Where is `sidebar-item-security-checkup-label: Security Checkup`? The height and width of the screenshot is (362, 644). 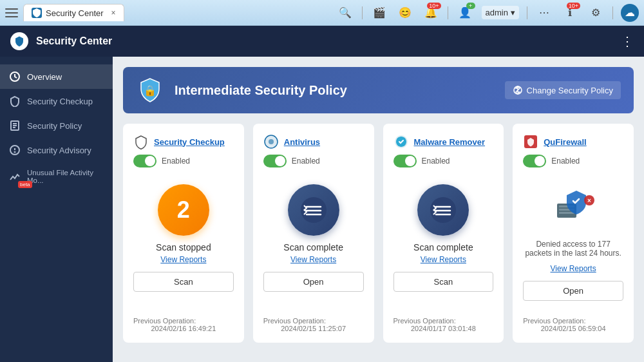 sidebar-item-security-checkup-label: Security Checkup is located at coordinates (60, 102).